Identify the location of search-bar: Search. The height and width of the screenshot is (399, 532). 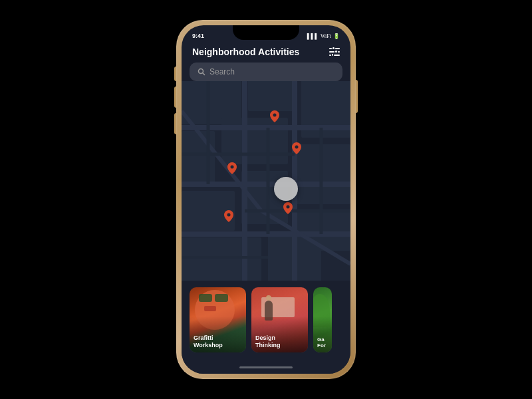
(266, 72).